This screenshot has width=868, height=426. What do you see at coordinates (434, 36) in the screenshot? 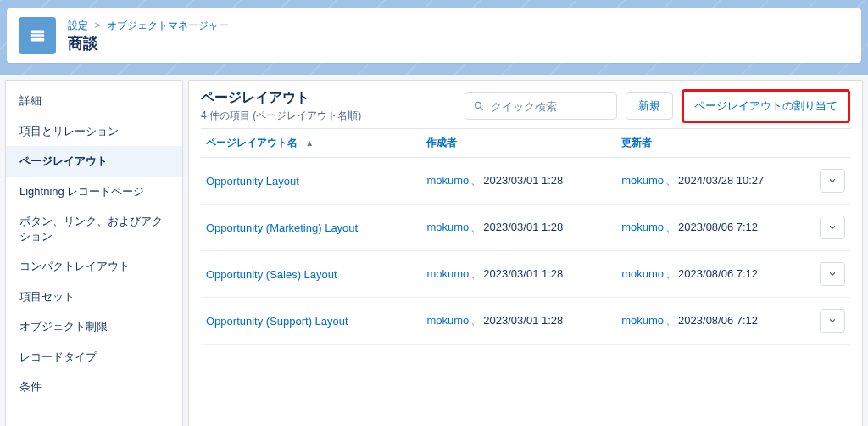
I see `page-header: 設定 > オブジェクトマネージャー 商談` at bounding box center [434, 36].